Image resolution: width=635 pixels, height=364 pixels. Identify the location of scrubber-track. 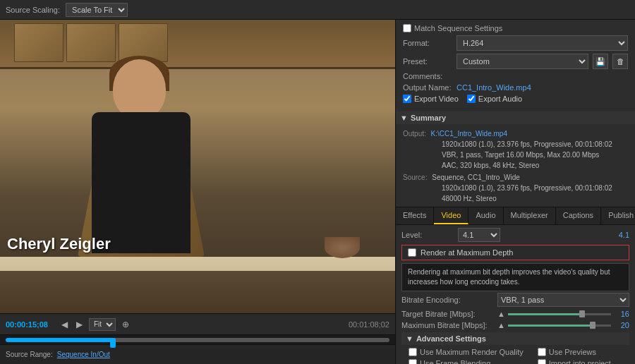
(198, 340).